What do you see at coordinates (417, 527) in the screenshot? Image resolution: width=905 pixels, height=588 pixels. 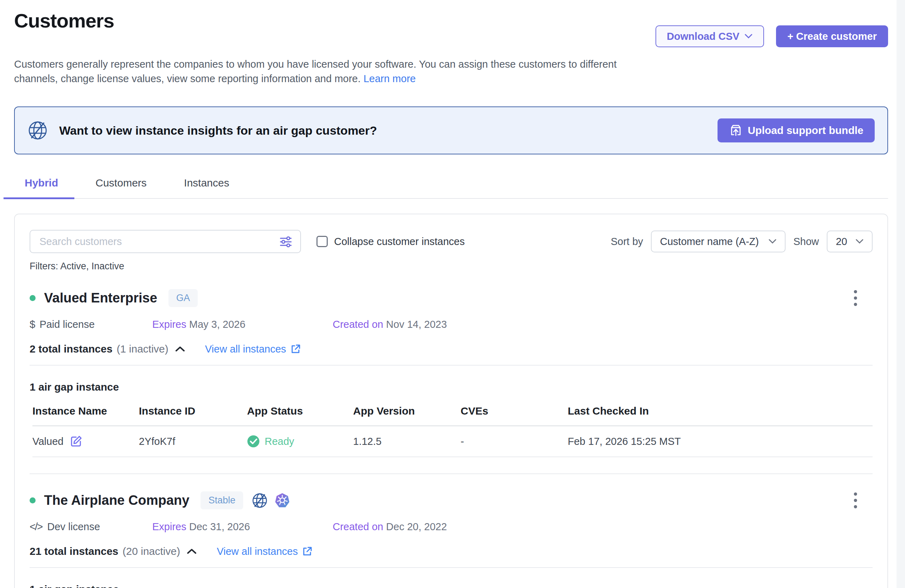 I see `created-on-value: Dec 20, 2022` at bounding box center [417, 527].